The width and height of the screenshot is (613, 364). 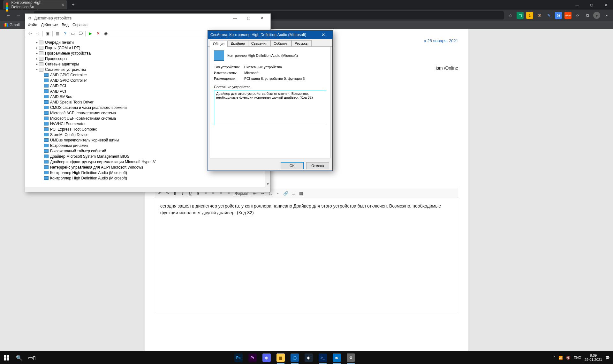 What do you see at coordinates (337, 358) in the screenshot?
I see `mail-icon: ✉` at bounding box center [337, 358].